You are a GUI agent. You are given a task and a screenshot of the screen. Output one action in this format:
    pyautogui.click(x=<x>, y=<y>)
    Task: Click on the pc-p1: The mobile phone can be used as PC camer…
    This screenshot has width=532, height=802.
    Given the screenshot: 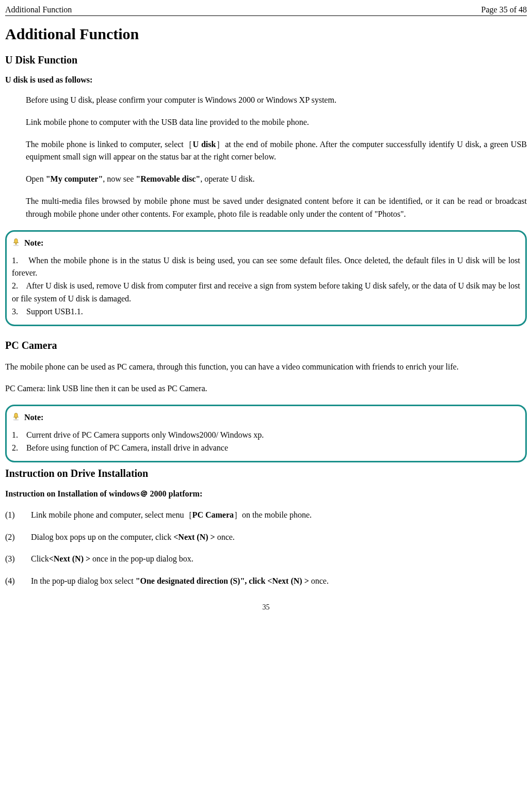 What is the action you would take?
    pyautogui.click(x=266, y=367)
    